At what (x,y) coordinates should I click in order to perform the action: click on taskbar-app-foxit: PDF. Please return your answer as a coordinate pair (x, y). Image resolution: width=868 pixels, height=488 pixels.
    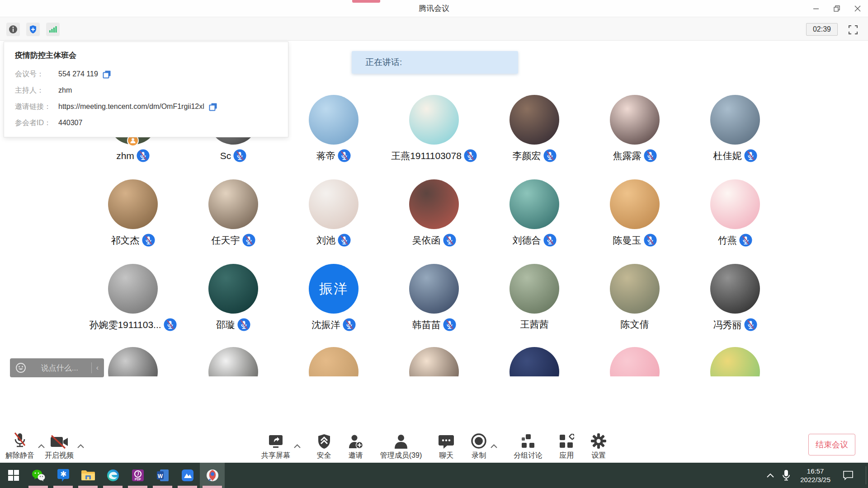
    Looking at the image, I should click on (137, 475).